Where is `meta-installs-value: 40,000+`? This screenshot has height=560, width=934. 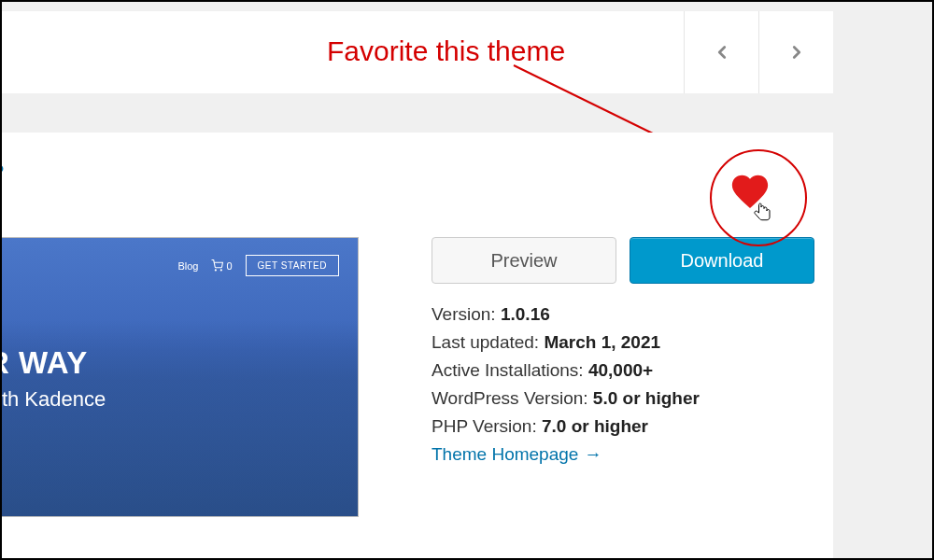
meta-installs-value: 40,000+ is located at coordinates (620, 370).